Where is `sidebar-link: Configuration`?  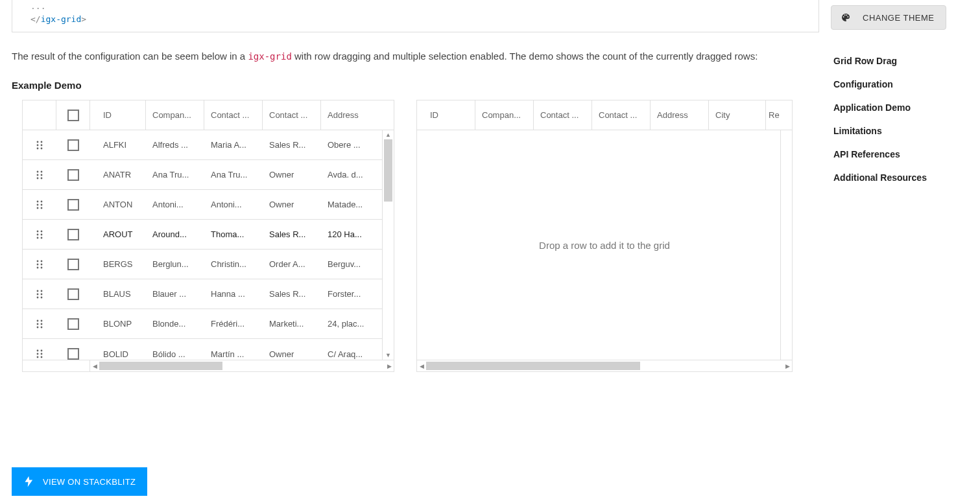 sidebar-link: Configuration is located at coordinates (900, 84).